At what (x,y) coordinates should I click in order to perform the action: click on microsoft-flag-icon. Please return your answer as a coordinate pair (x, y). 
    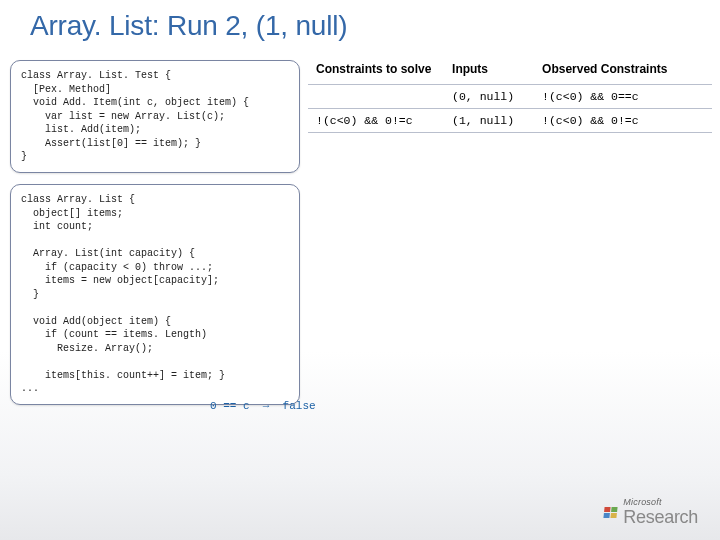
    Looking at the image, I should click on (611, 512).